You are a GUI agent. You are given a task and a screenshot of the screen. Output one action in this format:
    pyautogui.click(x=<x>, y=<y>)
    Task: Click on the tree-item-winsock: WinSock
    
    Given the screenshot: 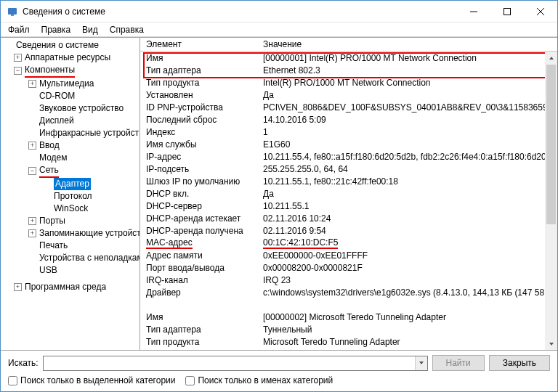 What is the action you would take?
    pyautogui.click(x=71, y=209)
    